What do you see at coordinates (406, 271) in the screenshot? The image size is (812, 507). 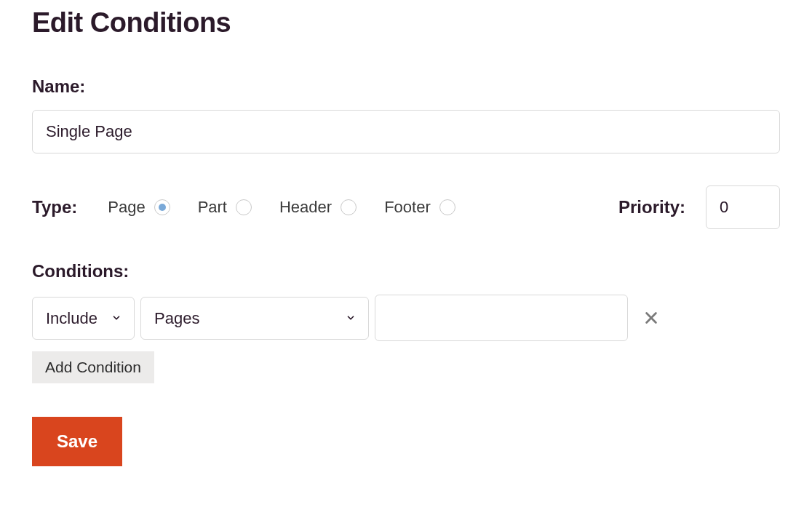 I see `conditions-label: Conditions:` at bounding box center [406, 271].